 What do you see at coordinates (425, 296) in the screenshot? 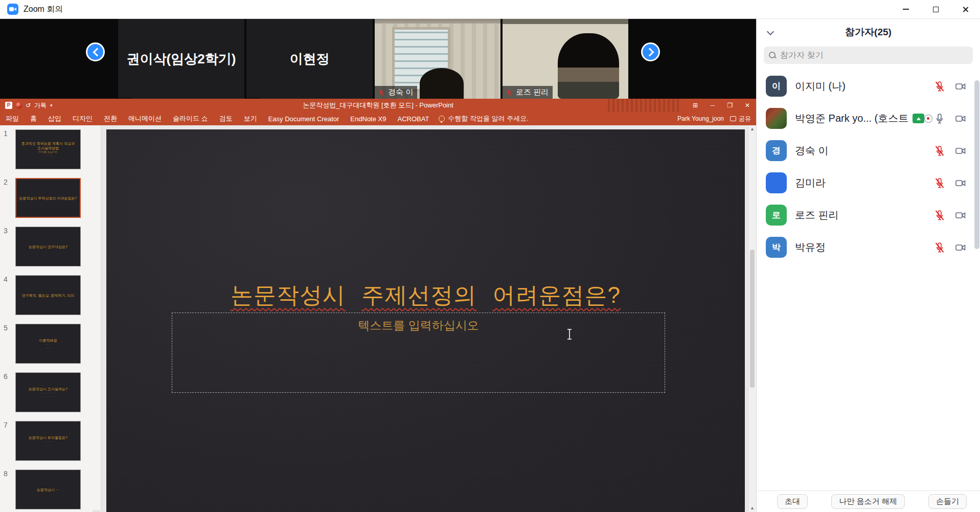
I see `slide-title: 논문작성시 주제선정의 어려운점은?` at bounding box center [425, 296].